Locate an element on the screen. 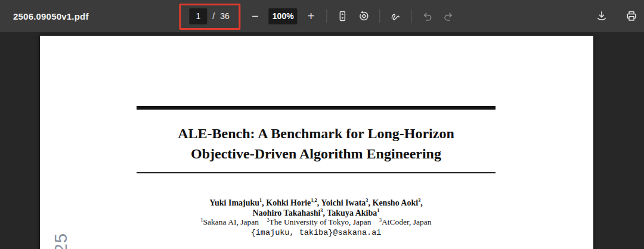 The width and height of the screenshot is (644, 249). page-number-input is located at coordinates (198, 17).